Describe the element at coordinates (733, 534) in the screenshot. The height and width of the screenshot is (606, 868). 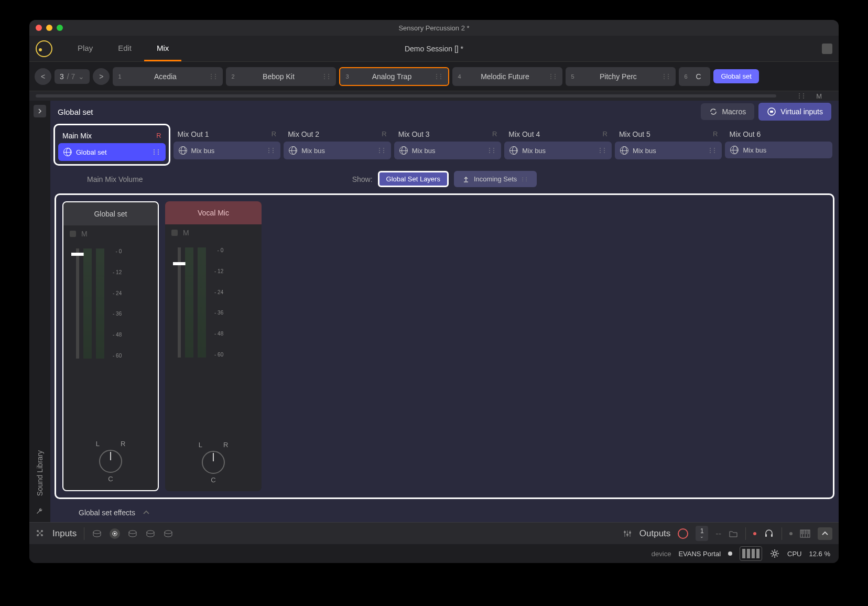
I see `folder-icon` at that location.